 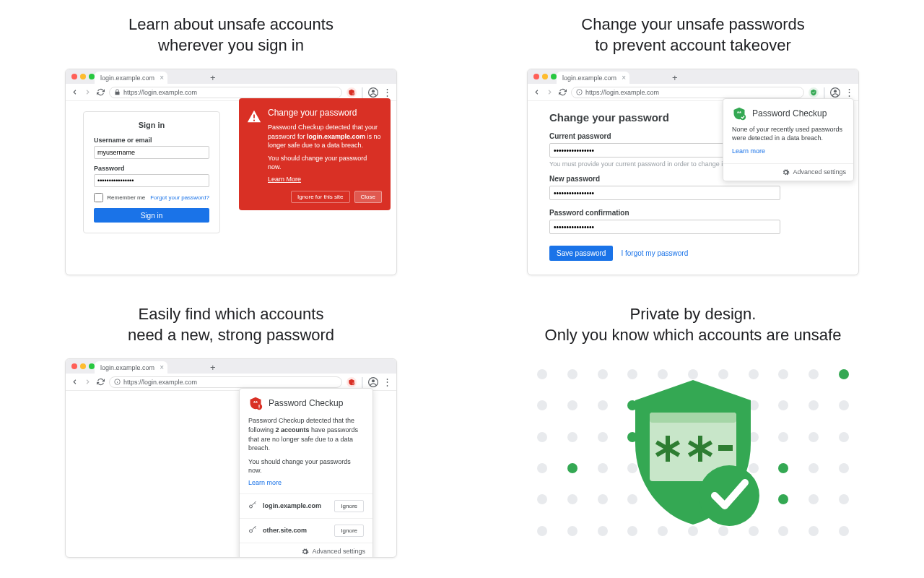 What do you see at coordinates (693, 452) in the screenshot?
I see `privacy-illustration` at bounding box center [693, 452].